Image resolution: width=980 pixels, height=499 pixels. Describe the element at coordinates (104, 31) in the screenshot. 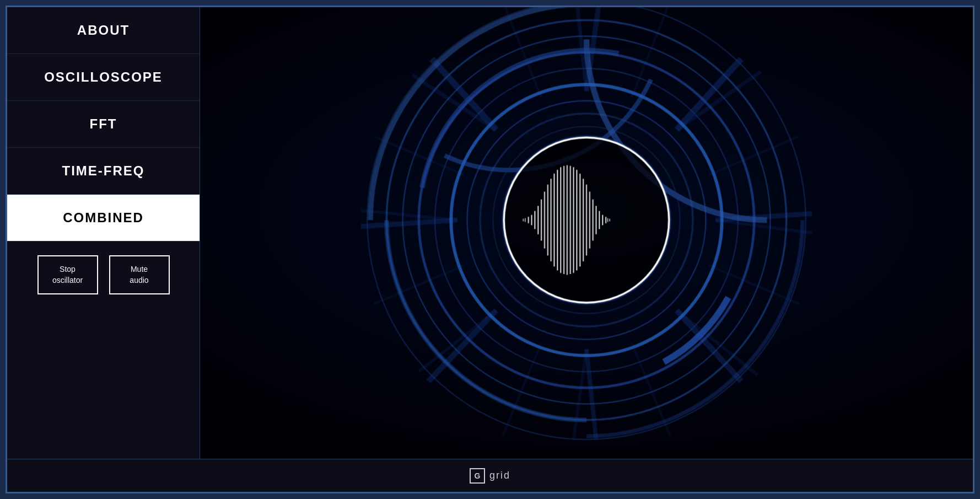

I see `sidebar-item-about: ABOUT` at that location.